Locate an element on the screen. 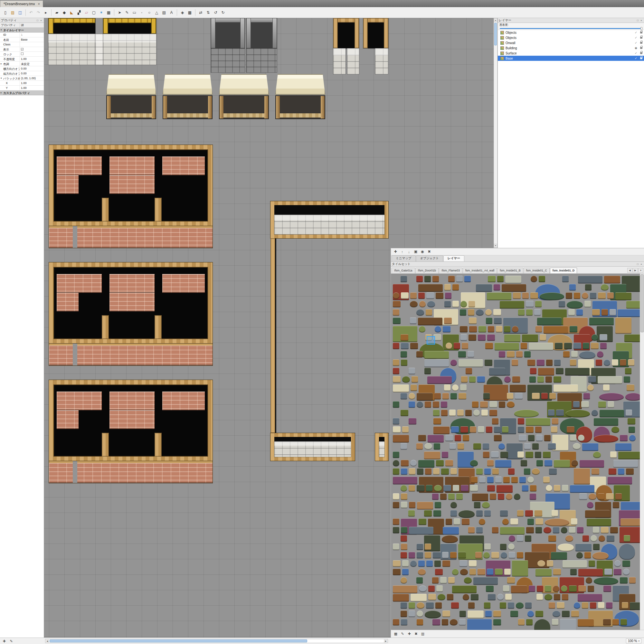  close-panel-icon: × is located at coordinates (641, 21).